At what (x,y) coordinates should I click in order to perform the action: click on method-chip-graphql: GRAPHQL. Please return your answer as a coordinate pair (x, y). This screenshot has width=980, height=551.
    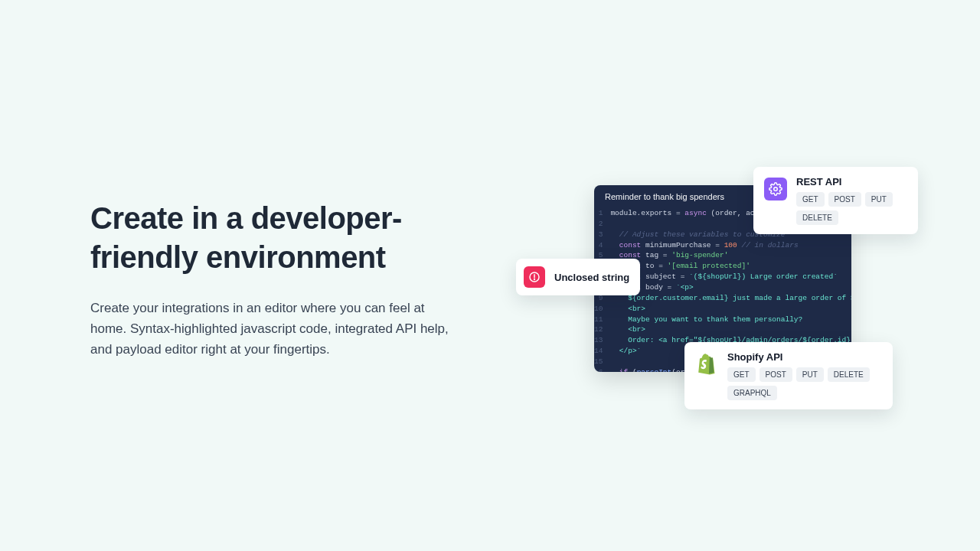
    Looking at the image, I should click on (752, 393).